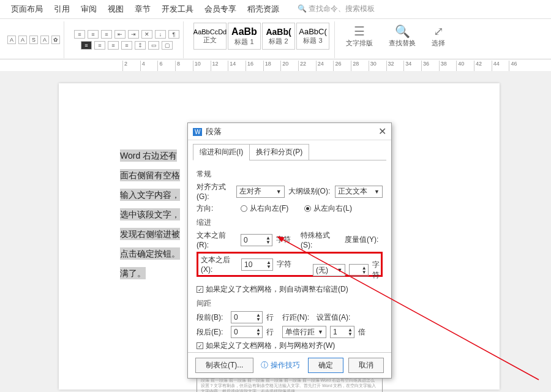 The height and width of the screenshot is (392, 551). What do you see at coordinates (336, 9) in the screenshot?
I see `search-placeholder: 🔍 查找命令、搜索模板` at bounding box center [336, 9].